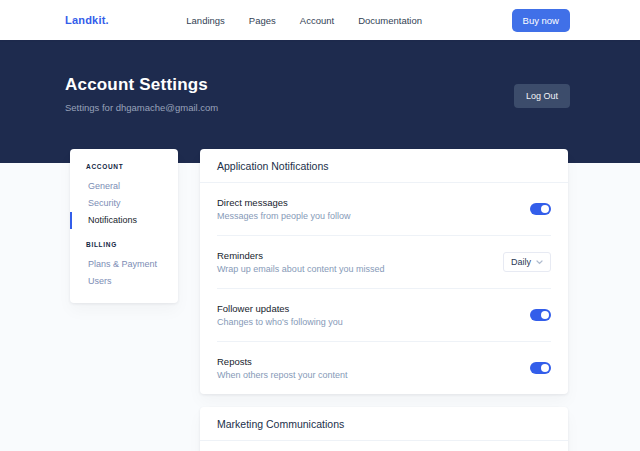 This screenshot has width=640, height=451. Describe the element at coordinates (527, 262) in the screenshot. I see `reminders-frequency-select: Daily` at that location.